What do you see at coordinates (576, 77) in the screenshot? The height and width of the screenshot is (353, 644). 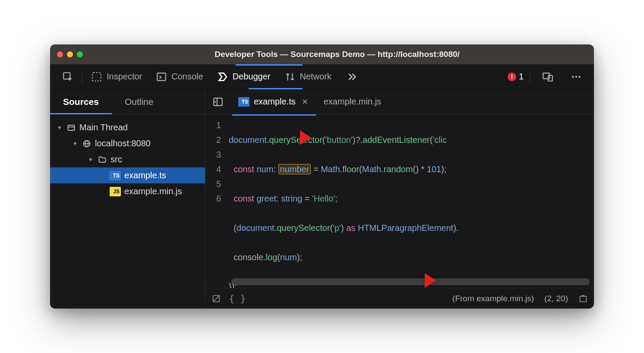 I see `dots-horizontal-icon` at bounding box center [576, 77].